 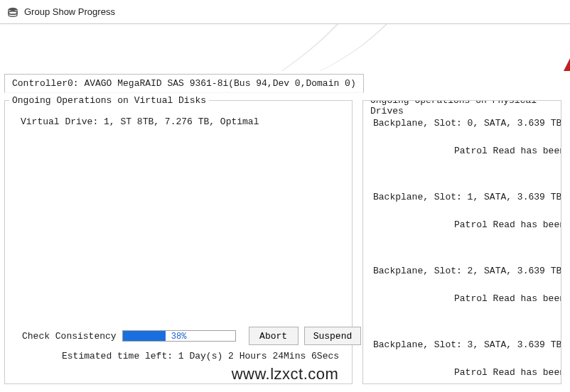 What do you see at coordinates (200, 356) in the screenshot?
I see `eta-text: Estimated time left: 1 Day(s) 2 Hours 24…` at bounding box center [200, 356].